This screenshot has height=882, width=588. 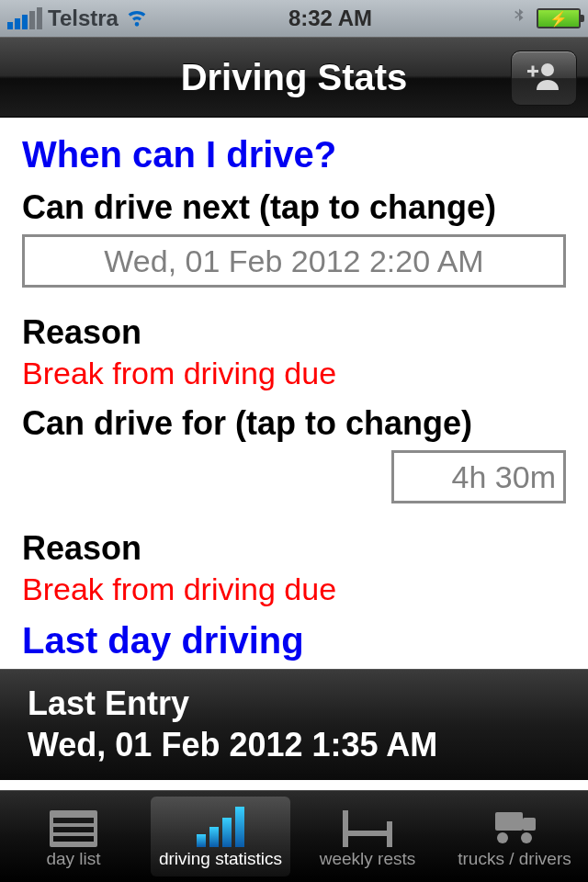 What do you see at coordinates (514, 826) in the screenshot?
I see `truck-icon` at bounding box center [514, 826].